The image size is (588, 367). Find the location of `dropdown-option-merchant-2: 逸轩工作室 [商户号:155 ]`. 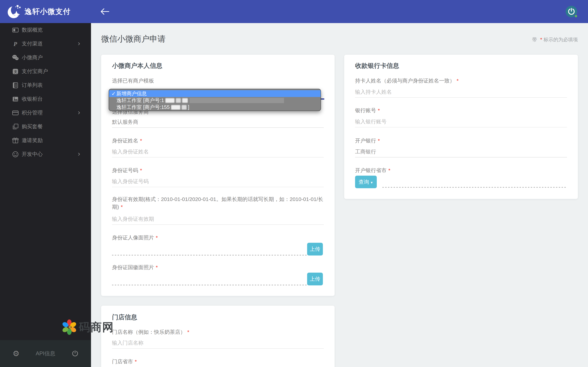

dropdown-option-merchant-2: 逸轩工作室 [商户号:155 ] is located at coordinates (215, 107).